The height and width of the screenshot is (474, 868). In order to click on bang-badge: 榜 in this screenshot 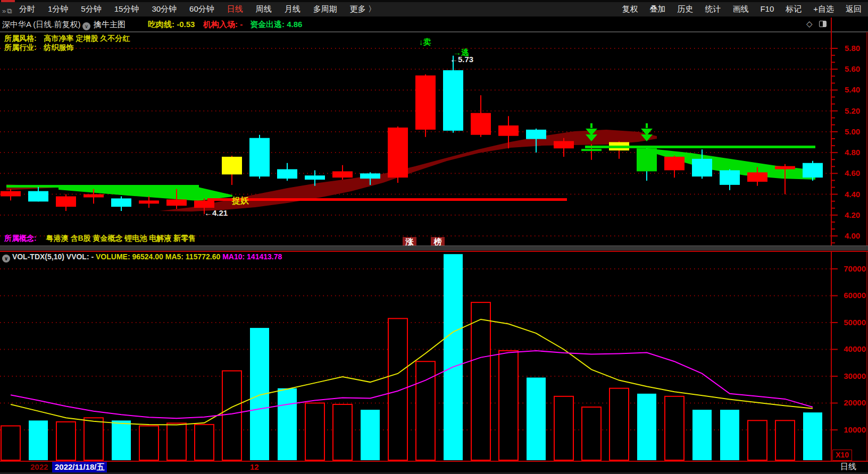, I will do `click(438, 241)`.